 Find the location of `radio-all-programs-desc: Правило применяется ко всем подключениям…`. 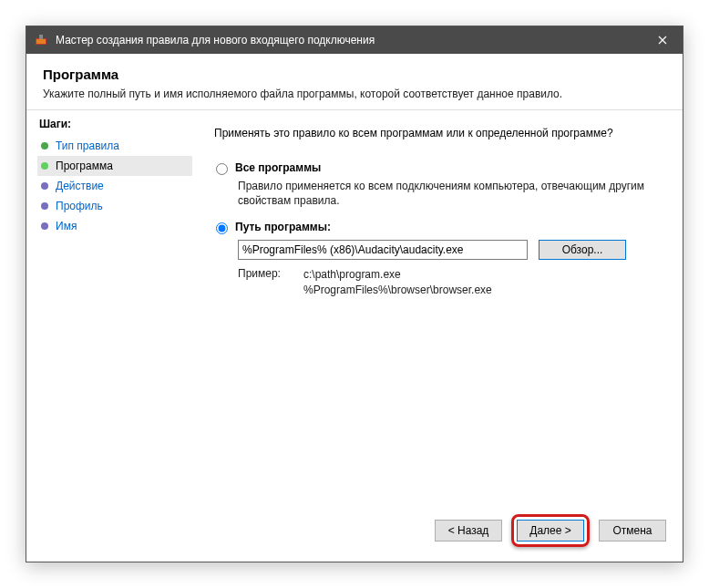

radio-all-programs-desc: Правило применяется ко всем подключениям… is located at coordinates (449, 193).